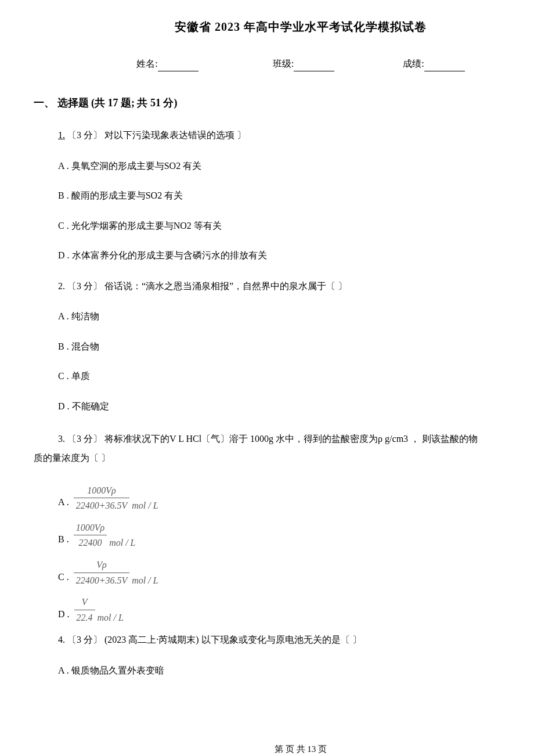  I want to click on q3-c-unit: mol / L, so click(145, 581).